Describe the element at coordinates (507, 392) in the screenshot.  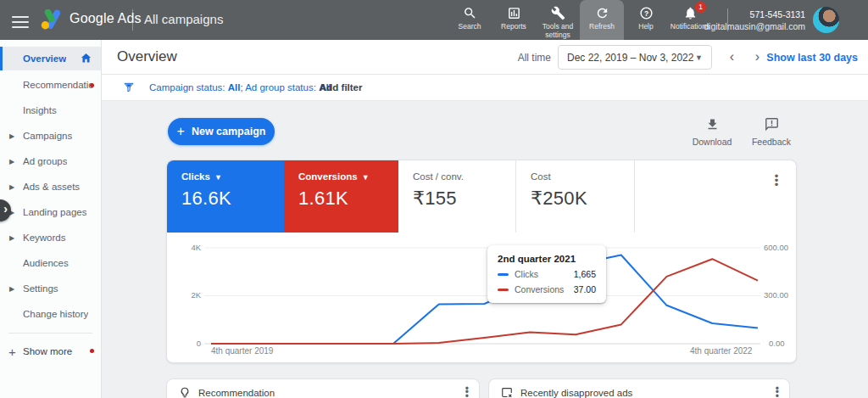
I see `disapproved-ad-icon` at that location.